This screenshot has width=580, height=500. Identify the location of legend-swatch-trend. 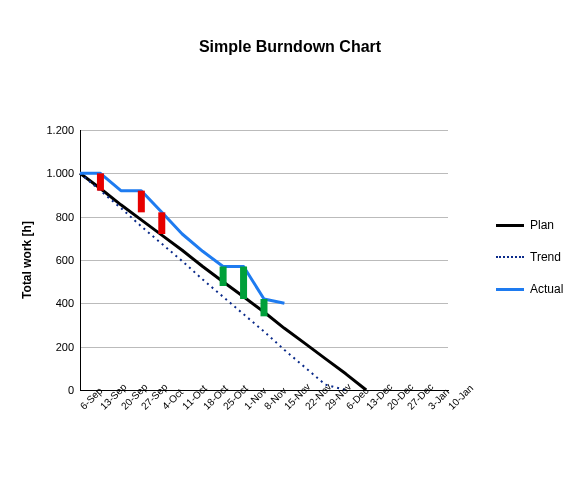
(510, 257).